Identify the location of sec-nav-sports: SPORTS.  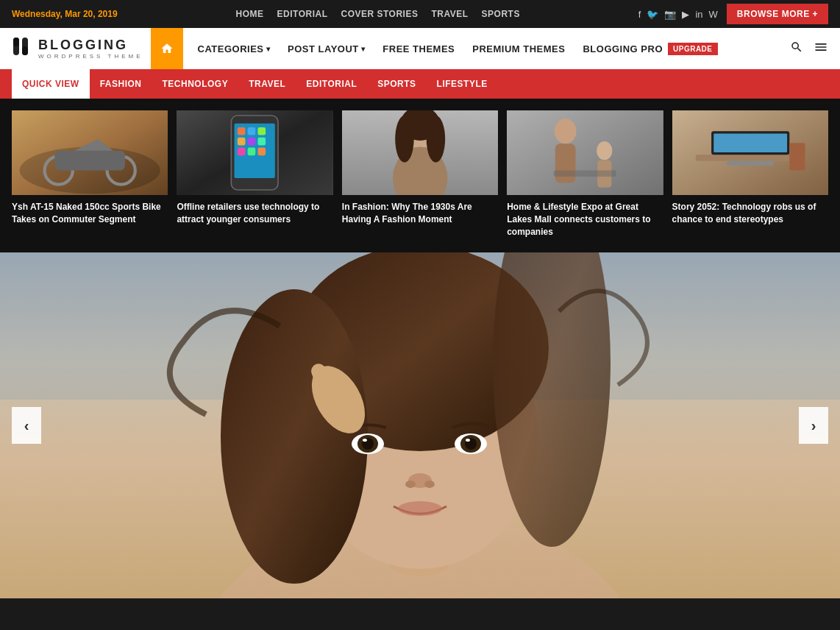
(396, 84).